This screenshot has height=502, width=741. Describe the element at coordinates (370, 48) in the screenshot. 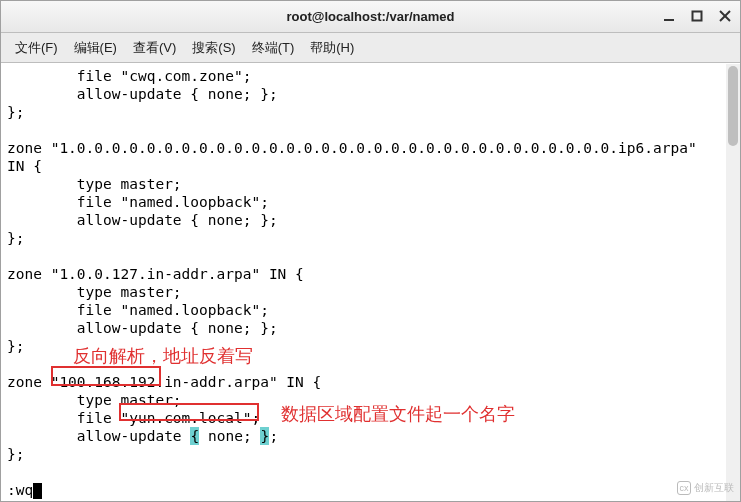

I see `menu-bar: 文件(F) 编辑(E) 查看(V) 搜索(S) 终端(T) 帮助(H)` at that location.